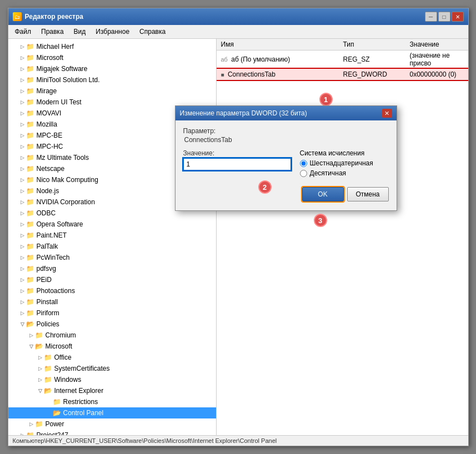  I want to click on tree-item-migajek: ▷ 📁 Migajek Software, so click(112, 69).